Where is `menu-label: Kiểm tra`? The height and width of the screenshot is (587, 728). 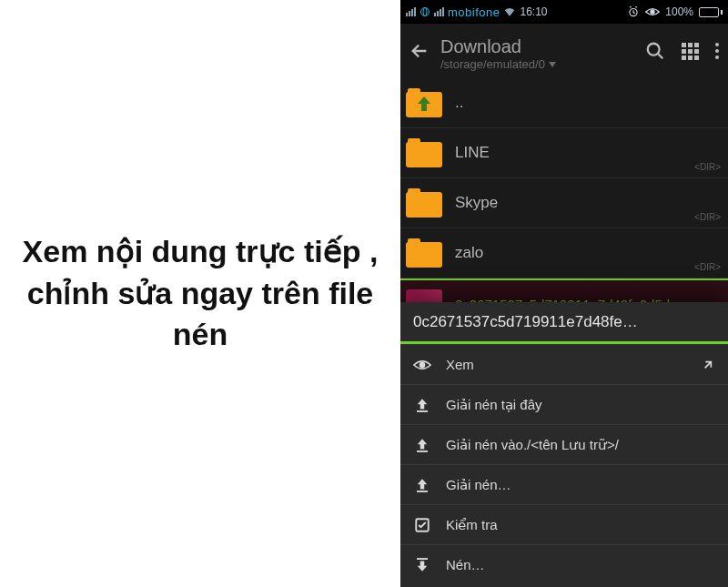 menu-label: Kiểm tra is located at coordinates (581, 525).